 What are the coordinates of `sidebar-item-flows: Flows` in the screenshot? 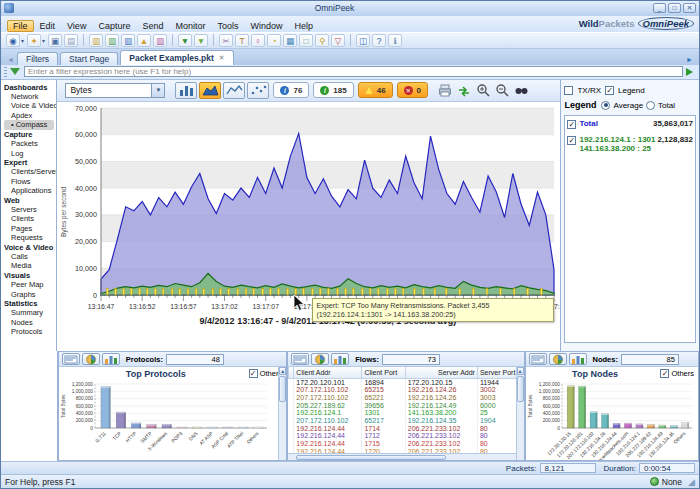 It's located at (30, 182).